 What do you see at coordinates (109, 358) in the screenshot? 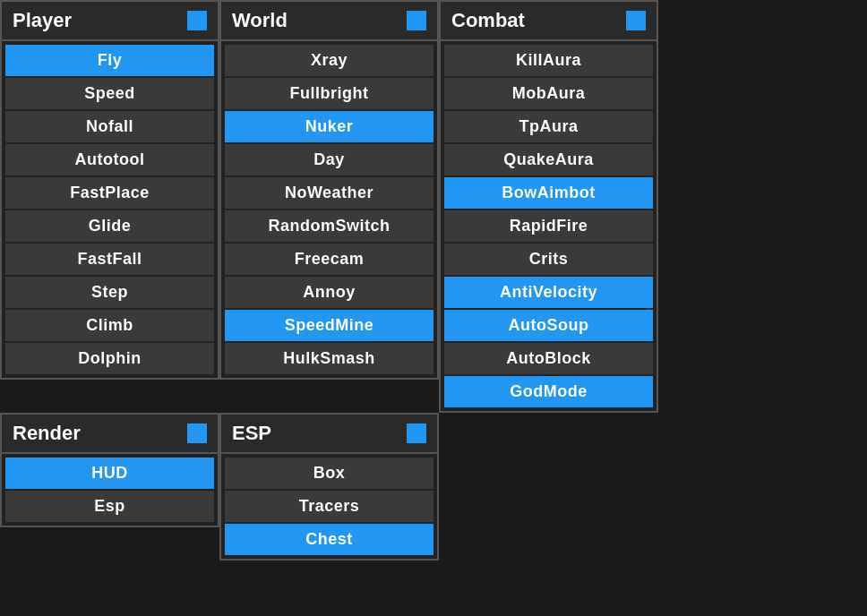
I see `player-btn-dolphin: Dolphin` at bounding box center [109, 358].